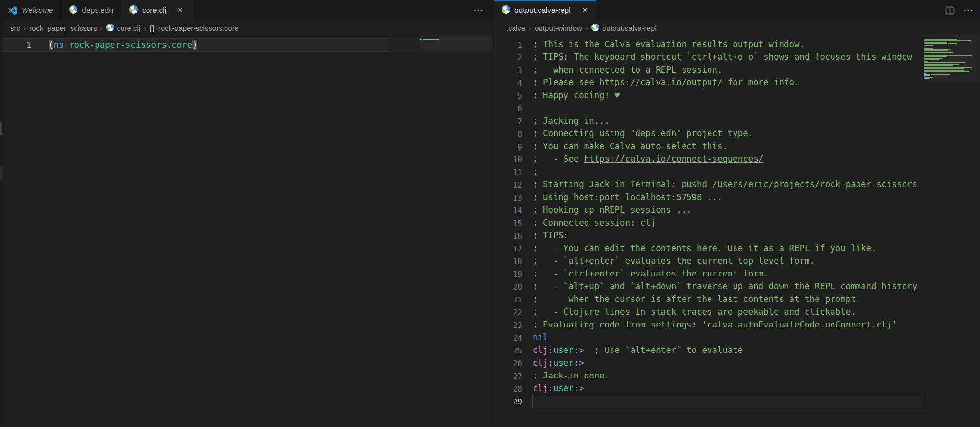 This screenshot has height=427, width=980. I want to click on tab-bar: Welcomedeps.edncore.clj× ⋯ output.calva-…, so click(490, 10).